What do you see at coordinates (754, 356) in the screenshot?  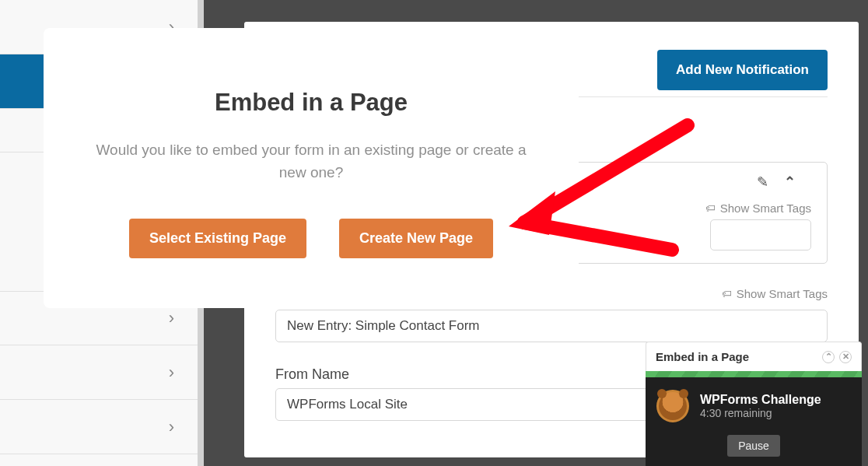 I see `challenge-popup-header: Embed in a Page ⌃ ✕` at bounding box center [754, 356].